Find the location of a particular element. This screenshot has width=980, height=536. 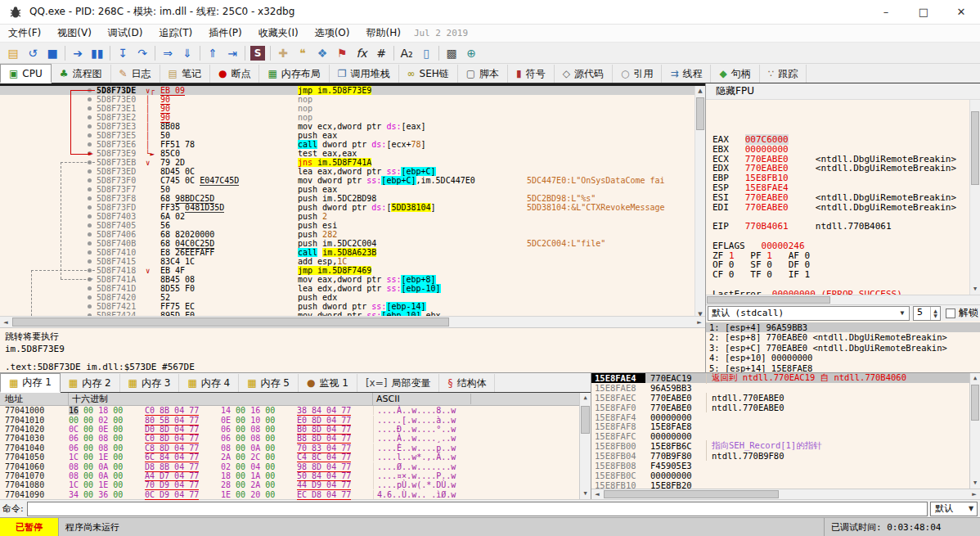

case-icon: A₂ is located at coordinates (407, 53).